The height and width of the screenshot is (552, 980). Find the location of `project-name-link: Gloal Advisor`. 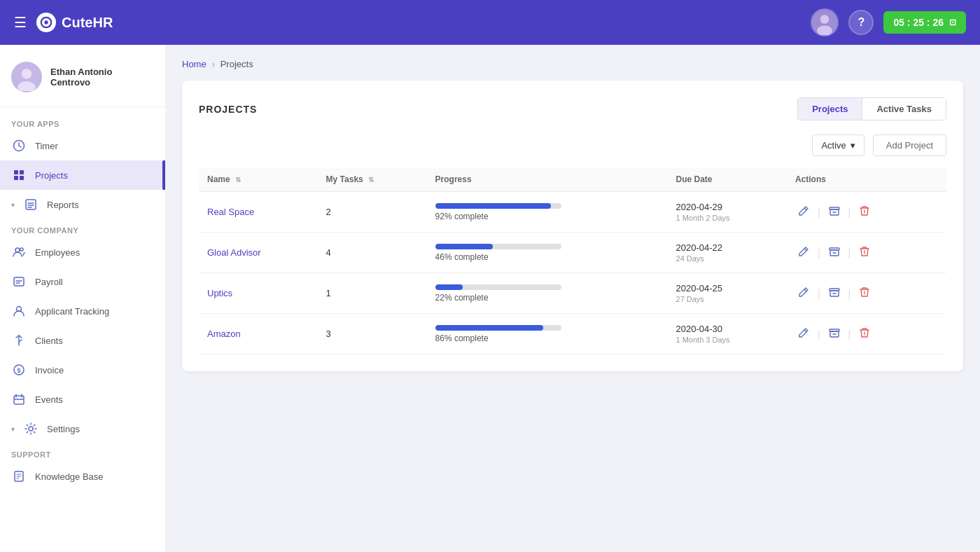

project-name-link: Gloal Advisor is located at coordinates (234, 252).